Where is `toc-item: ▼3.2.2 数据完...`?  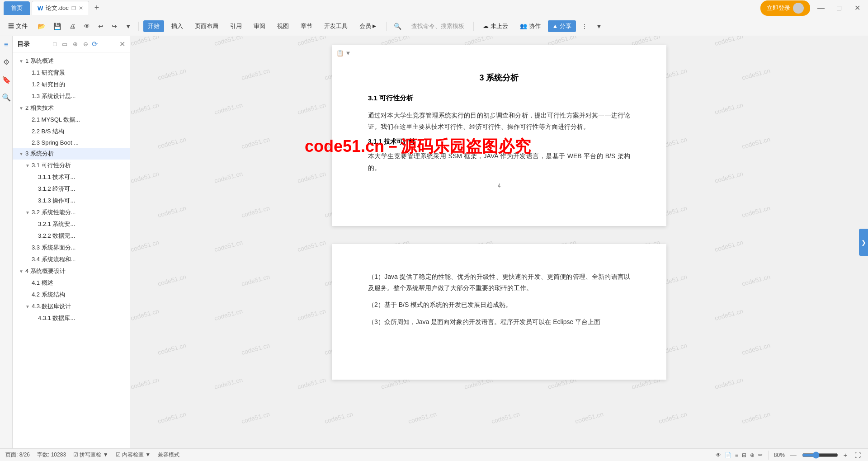
toc-item: ▼3.2.2 数据完... is located at coordinates (71, 236).